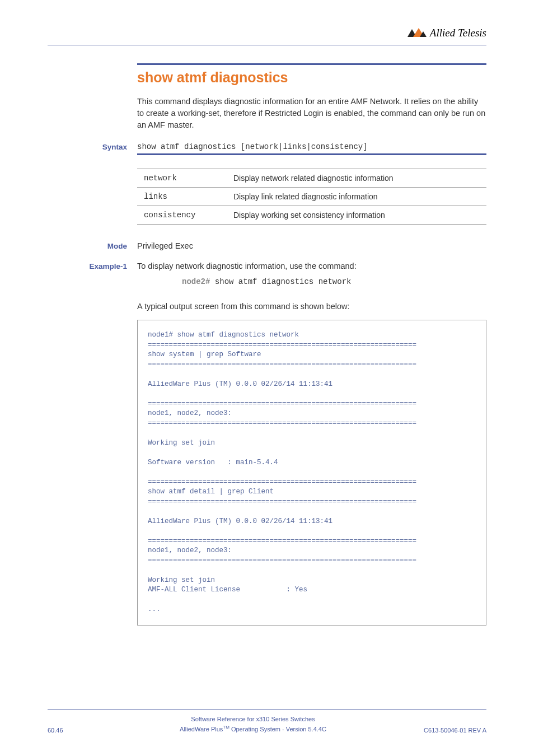 Image resolution: width=534 pixels, height=756 pixels. Describe the element at coordinates (312, 178) in the screenshot. I see `table-row: network Display network related diagnost…` at that location.